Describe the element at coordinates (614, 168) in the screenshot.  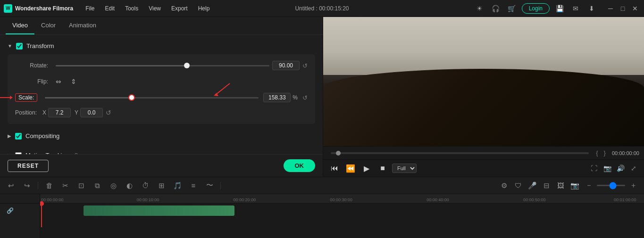
I see `preview-icons: ⛶ 📷 🔊 ⤢` at that location.